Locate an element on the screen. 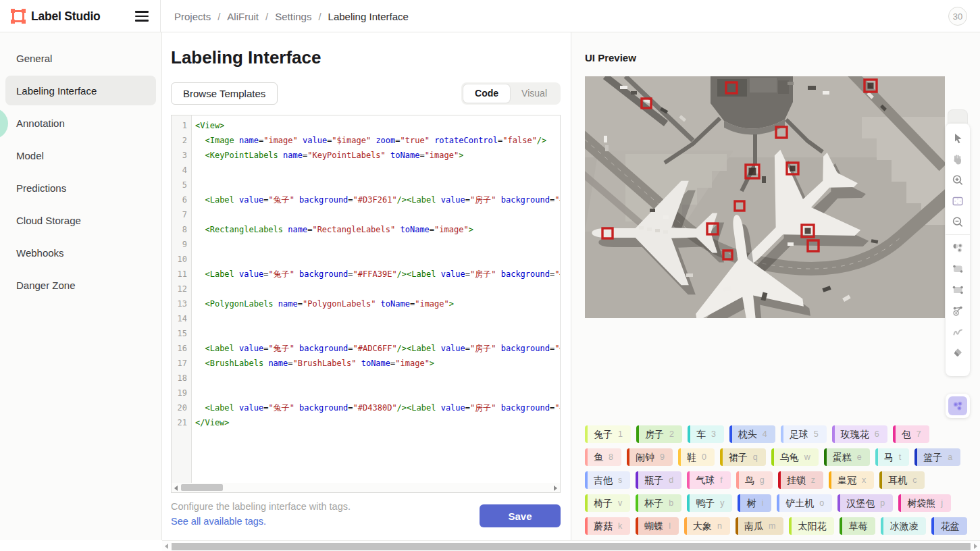 The width and height of the screenshot is (980, 551). breadcrumb-item: Labeling Interface / is located at coordinates (369, 16).